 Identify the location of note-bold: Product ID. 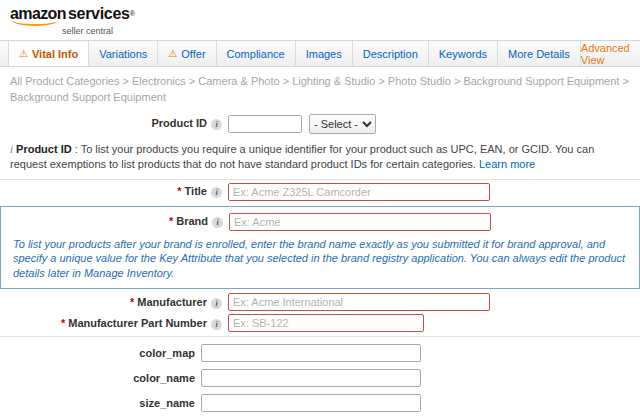
(44, 149).